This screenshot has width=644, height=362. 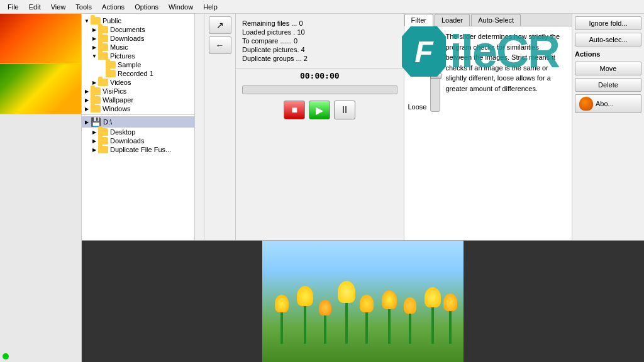 What do you see at coordinates (111, 74) in the screenshot?
I see `folder-icon-recorded` at bounding box center [111, 74].